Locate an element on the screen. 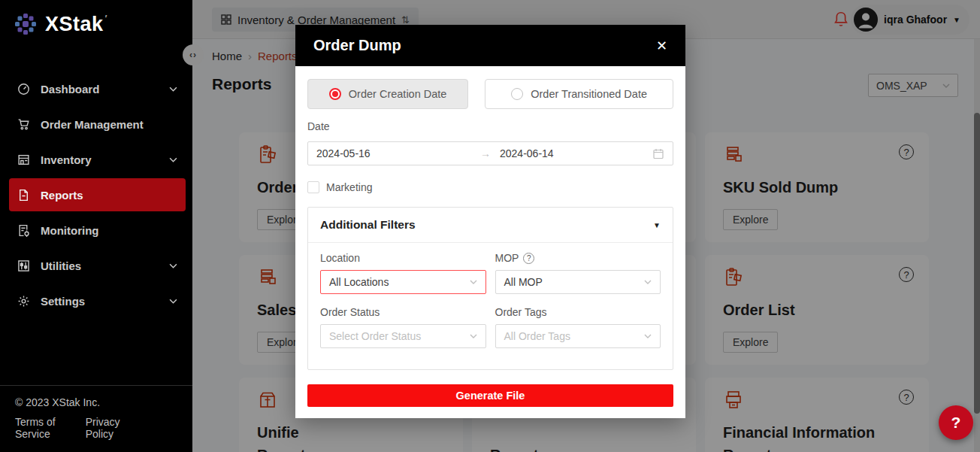 This screenshot has width=980, height=452. gear-icon is located at coordinates (23, 301).